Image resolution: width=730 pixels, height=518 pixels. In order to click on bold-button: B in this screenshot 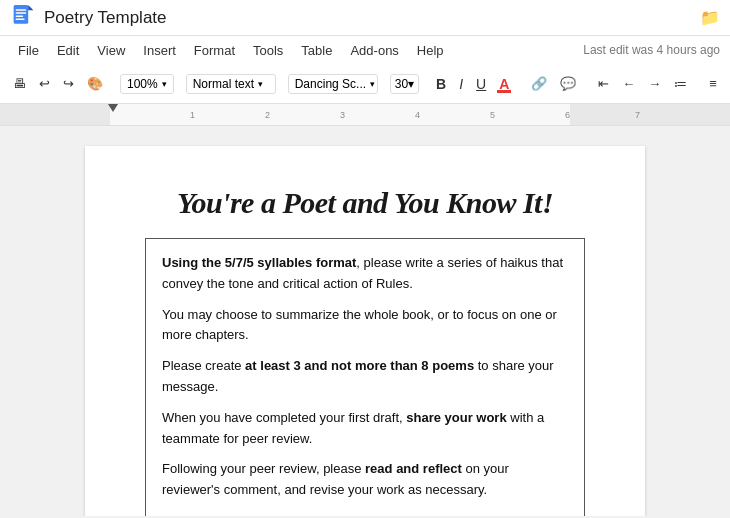, I will do `click(441, 84)`.